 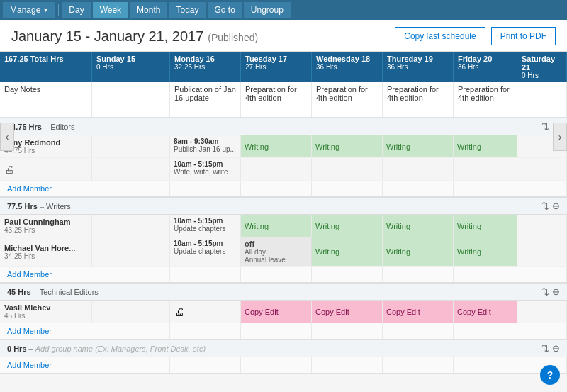 What do you see at coordinates (29, 10) in the screenshot?
I see `manage-button: Manage ▼` at bounding box center [29, 10].